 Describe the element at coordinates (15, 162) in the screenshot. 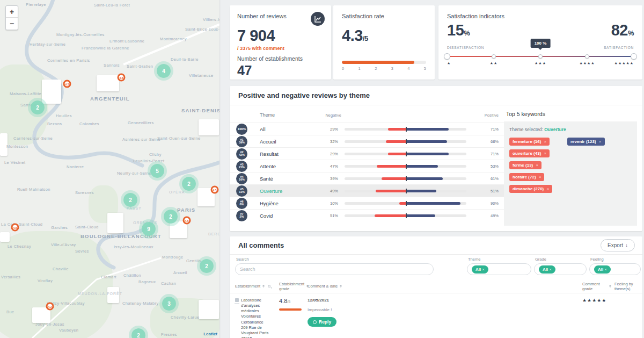

I see `map-place-label: Le Vésinet` at that location.